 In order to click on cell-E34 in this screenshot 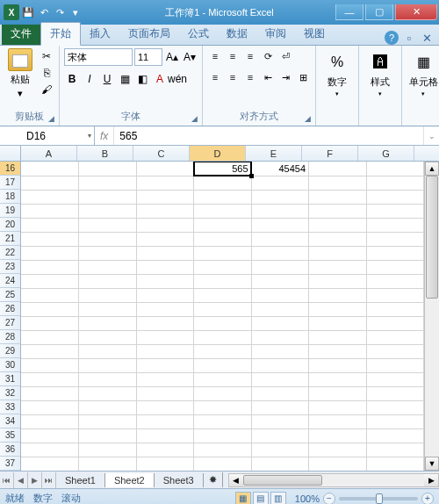, I will do `click(280, 421)`.